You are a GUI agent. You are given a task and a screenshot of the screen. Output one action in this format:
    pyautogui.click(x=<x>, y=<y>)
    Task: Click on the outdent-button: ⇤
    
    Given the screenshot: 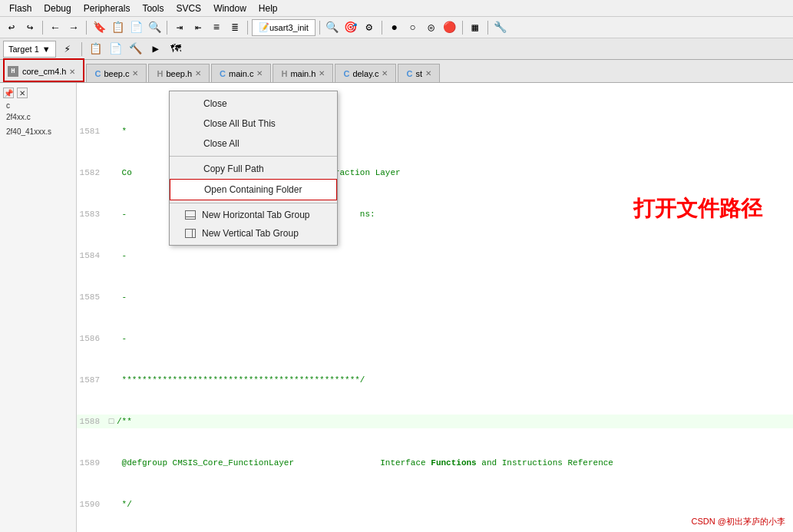 What is the action you would take?
    pyautogui.click(x=198, y=28)
    